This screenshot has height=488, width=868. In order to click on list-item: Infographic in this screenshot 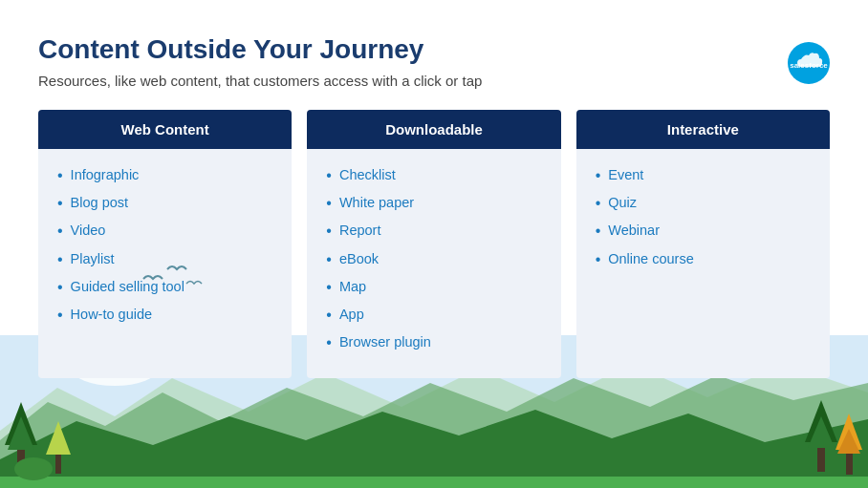, I will do `click(166, 176)`.